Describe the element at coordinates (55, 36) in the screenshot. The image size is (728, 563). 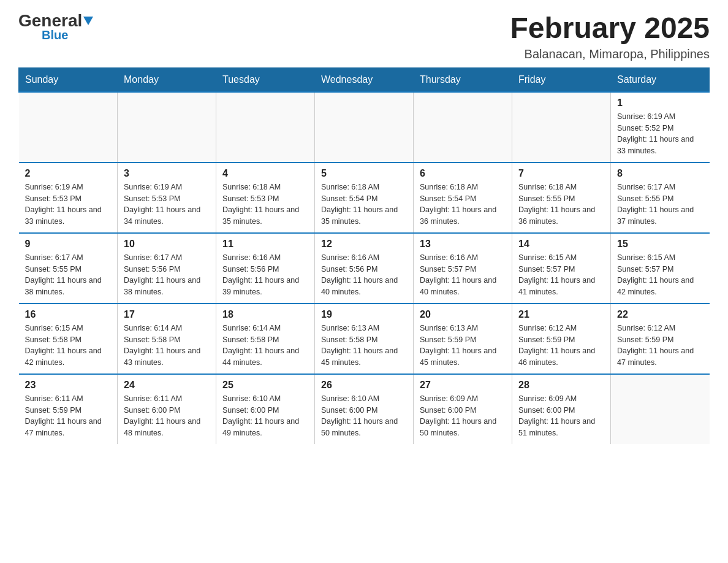
I see `logo-blue: Blue` at that location.